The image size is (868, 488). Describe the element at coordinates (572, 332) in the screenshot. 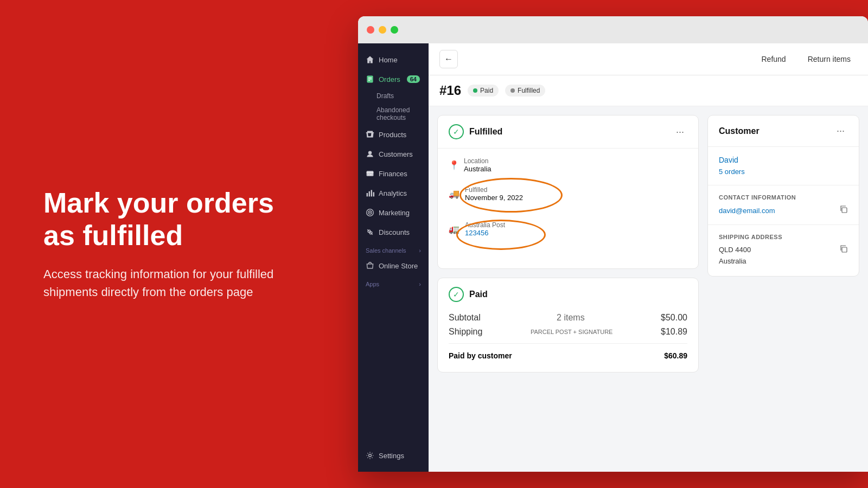

I see `shipping-method: PARCEL POST + SIGNATURE` at that location.